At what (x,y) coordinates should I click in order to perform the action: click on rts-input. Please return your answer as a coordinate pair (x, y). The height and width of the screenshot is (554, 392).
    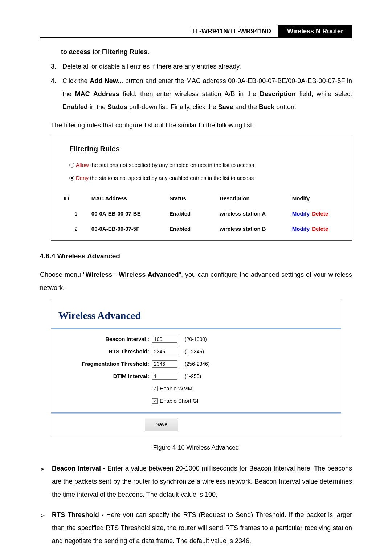
    Looking at the image, I should click on (165, 352).